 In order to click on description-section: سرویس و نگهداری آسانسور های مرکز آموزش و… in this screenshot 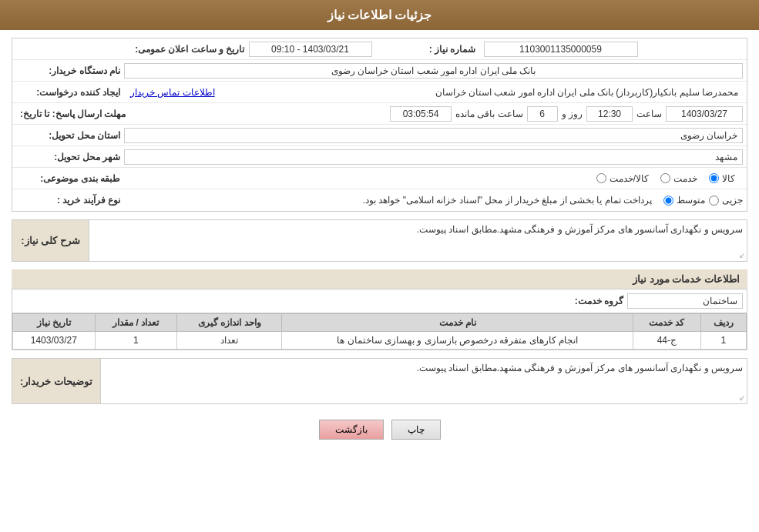, I will do `click(379, 240)`.